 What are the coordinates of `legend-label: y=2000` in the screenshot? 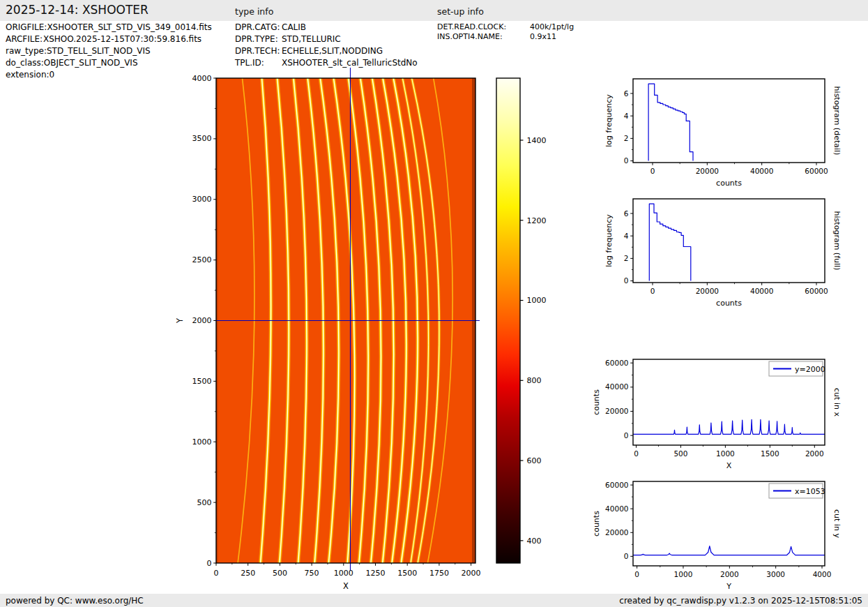 It's located at (810, 370).